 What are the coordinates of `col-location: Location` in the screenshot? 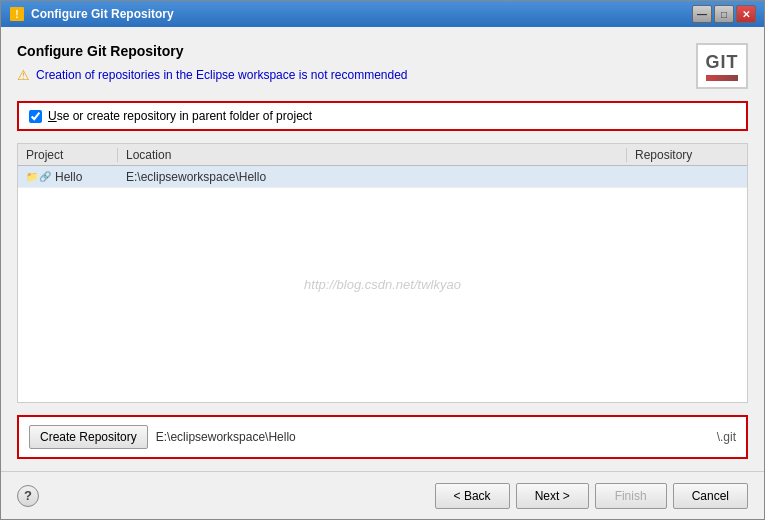 It's located at (372, 155).